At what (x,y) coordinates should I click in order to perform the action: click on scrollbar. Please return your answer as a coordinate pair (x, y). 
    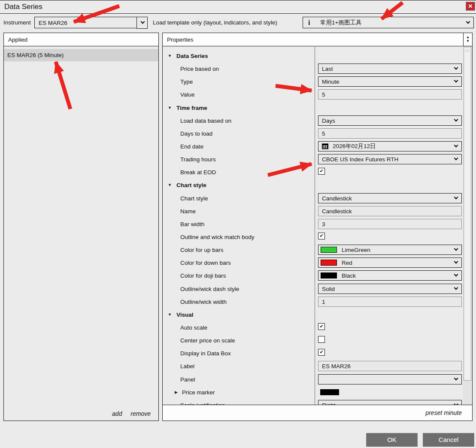
    Looking at the image, I should click on (467, 226).